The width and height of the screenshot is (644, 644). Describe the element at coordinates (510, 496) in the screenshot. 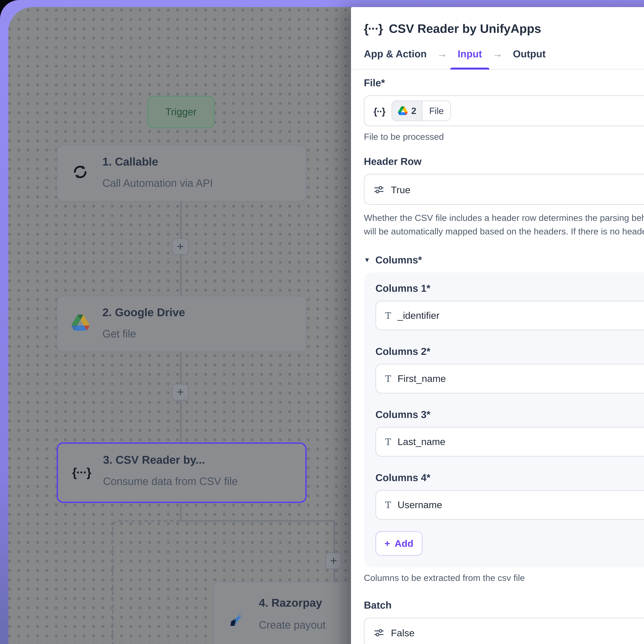

I see `column-item: Columns 4* T Username` at that location.